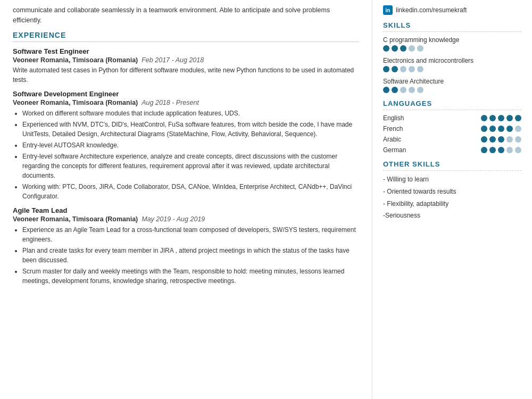 Image resolution: width=532 pixels, height=399 pixels. Describe the element at coordinates (186, 66) in the screenshot. I see `job-entry: Software Test Engineer Veoneer Romania, …` at that location.